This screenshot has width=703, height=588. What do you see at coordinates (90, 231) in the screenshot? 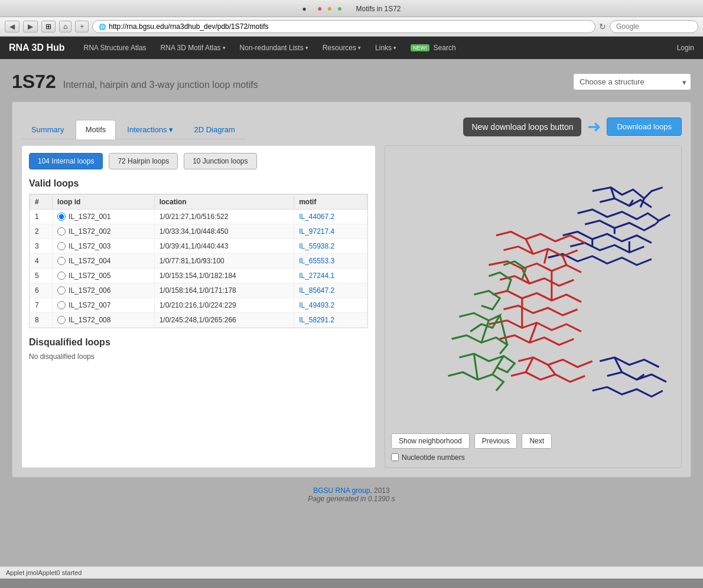
I see `loop-id-text: IL_1S72_002` at bounding box center [90, 231].